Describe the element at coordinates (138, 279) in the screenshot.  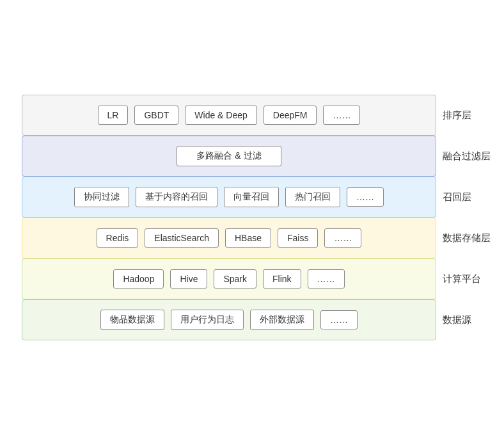
I see `item-compute-0: Hadoop` at that location.